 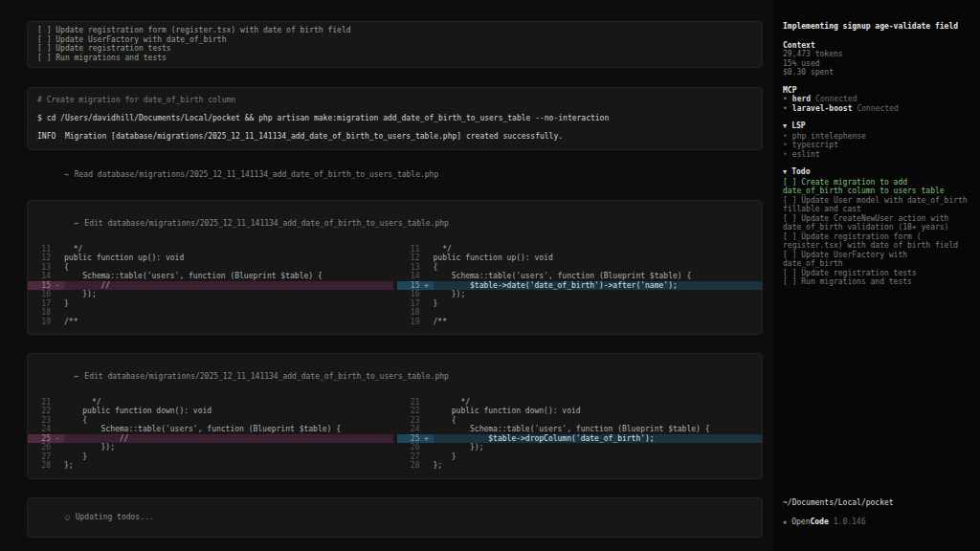 What do you see at coordinates (877, 46) in the screenshot?
I see `context-heading: Context` at bounding box center [877, 46].